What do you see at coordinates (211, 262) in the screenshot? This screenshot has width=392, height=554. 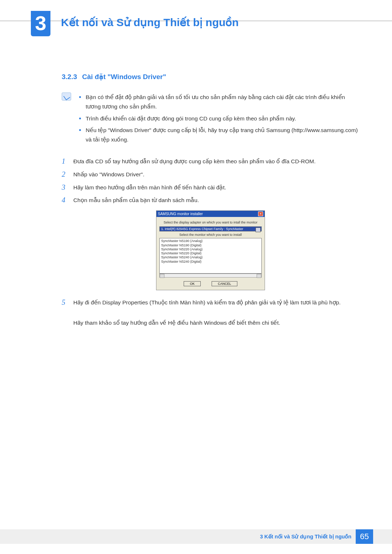 I see `list-item: SyncMaster NS240 (Digital)` at bounding box center [211, 262].